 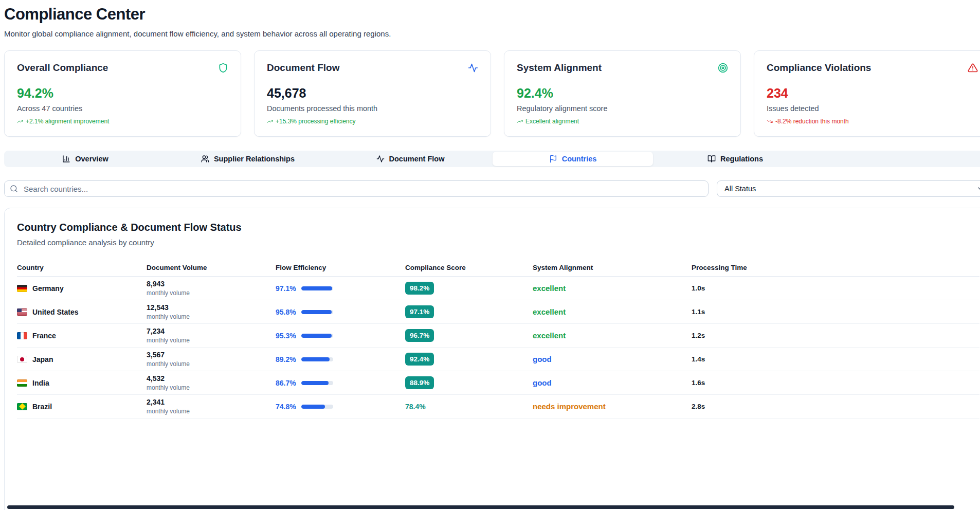 I want to click on book-open-icon, so click(x=712, y=159).